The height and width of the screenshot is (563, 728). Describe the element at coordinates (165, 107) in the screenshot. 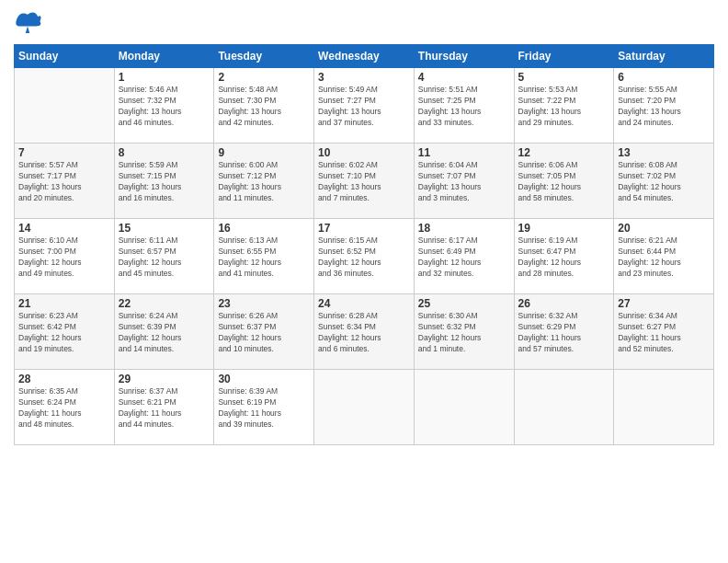

I see `day-info: Sunrise: 5:46 AMSunset: 7:32 PMDaylight:…` at that location.